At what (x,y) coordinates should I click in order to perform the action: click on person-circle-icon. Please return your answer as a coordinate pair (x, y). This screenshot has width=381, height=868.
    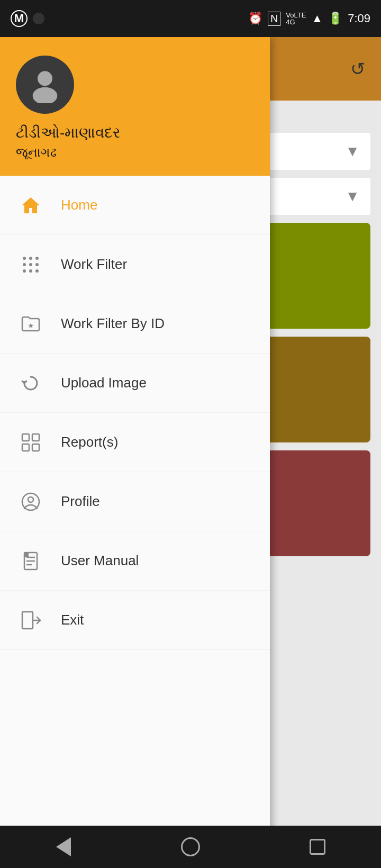
    Looking at the image, I should click on (31, 502).